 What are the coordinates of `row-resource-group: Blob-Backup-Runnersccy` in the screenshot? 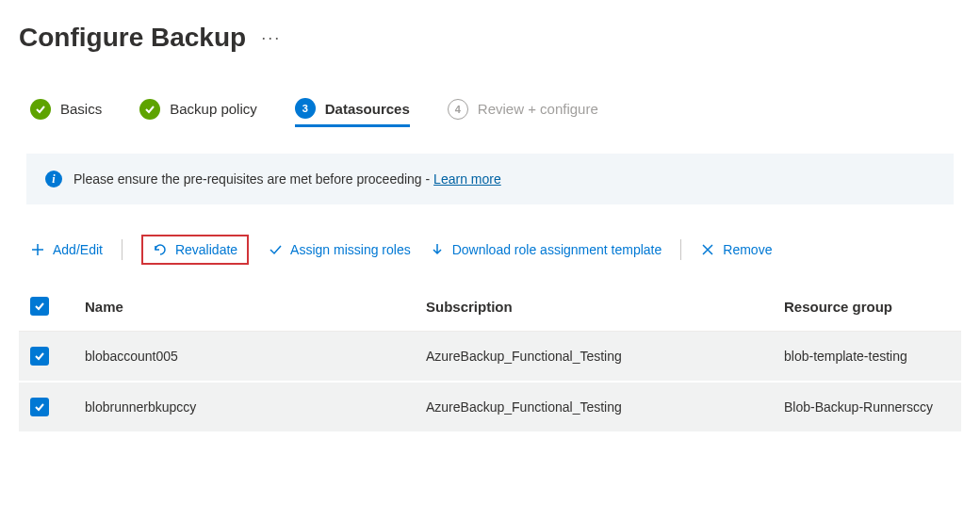 It's located at (867, 407).